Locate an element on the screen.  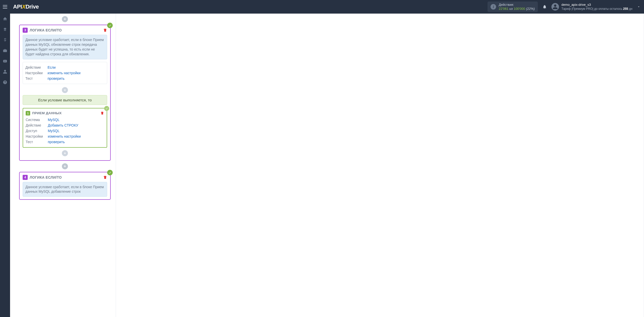
topbar: APIXDrive i Действия: 22'061 из 100'000 … is located at coordinates (322, 7).